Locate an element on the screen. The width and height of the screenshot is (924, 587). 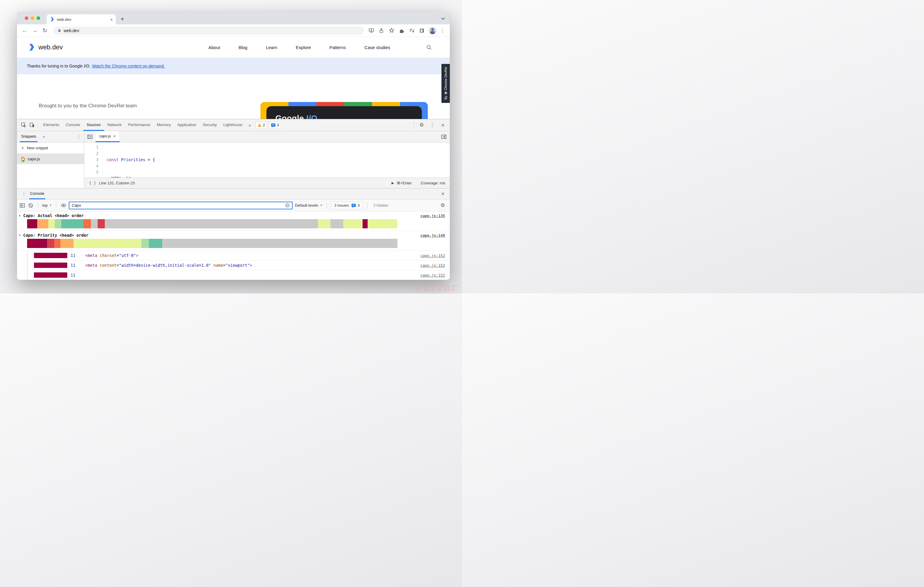
sidebar-kebab-icon: ⋮ is located at coordinates (79, 137).